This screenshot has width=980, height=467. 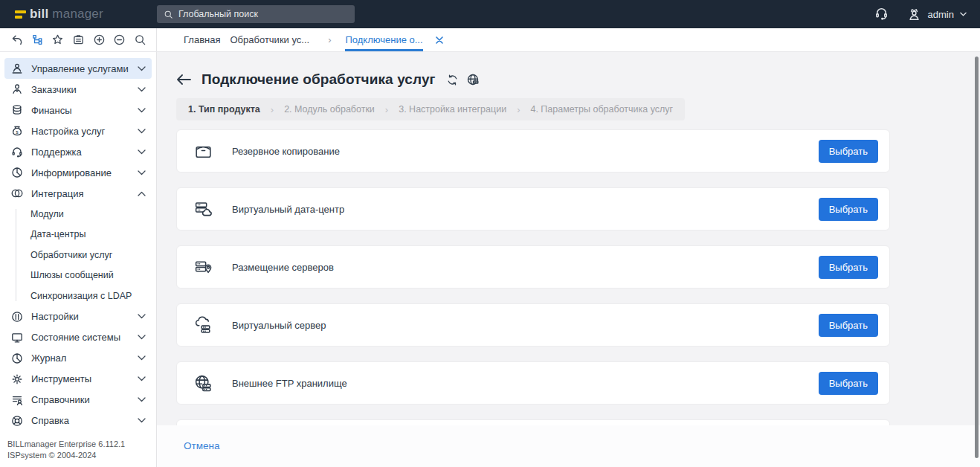 What do you see at coordinates (78, 242) in the screenshot?
I see `sidebar-menu: Управление услугами Заказчики Финансы $ …` at bounding box center [78, 242].